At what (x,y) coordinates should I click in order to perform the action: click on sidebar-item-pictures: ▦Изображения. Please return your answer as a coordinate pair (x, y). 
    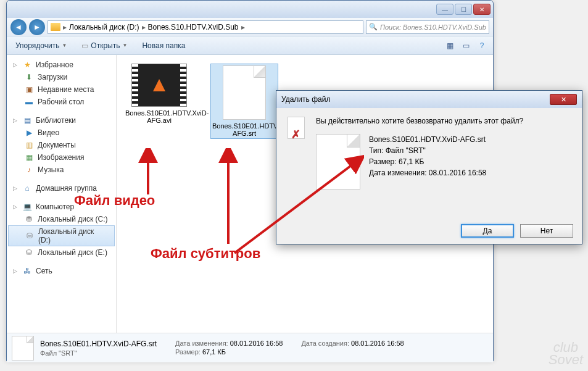
    Looking at the image, I should click on (62, 157).